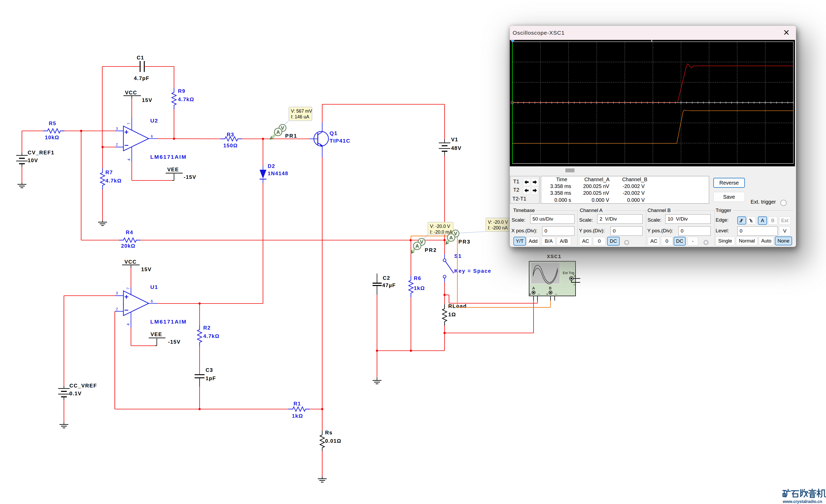 The image size is (826, 504). Describe the element at coordinates (431, 250) in the screenshot. I see `svg-text: PR2` at that location.